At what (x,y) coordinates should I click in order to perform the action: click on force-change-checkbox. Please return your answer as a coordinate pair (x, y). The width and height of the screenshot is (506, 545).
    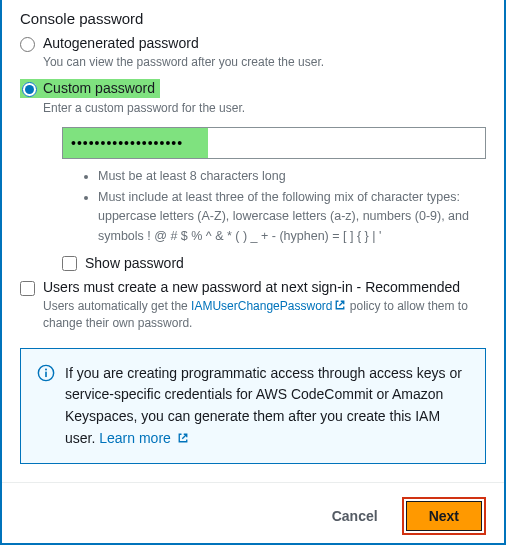
    Looking at the image, I should click on (28, 288).